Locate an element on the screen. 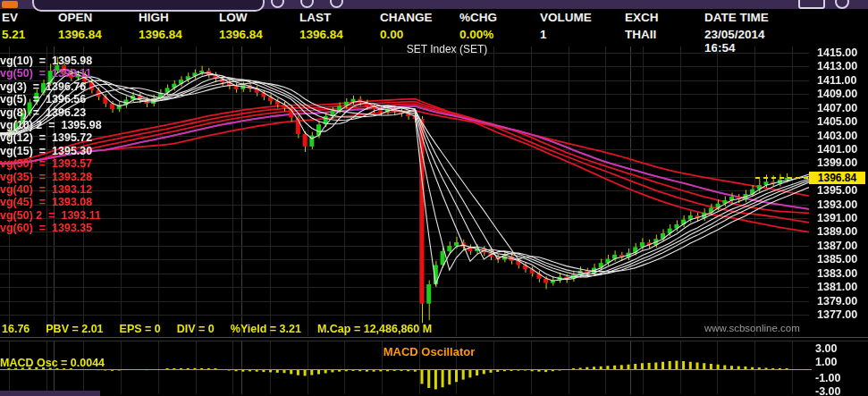  stat-item: DIV = 0 is located at coordinates (196, 329).